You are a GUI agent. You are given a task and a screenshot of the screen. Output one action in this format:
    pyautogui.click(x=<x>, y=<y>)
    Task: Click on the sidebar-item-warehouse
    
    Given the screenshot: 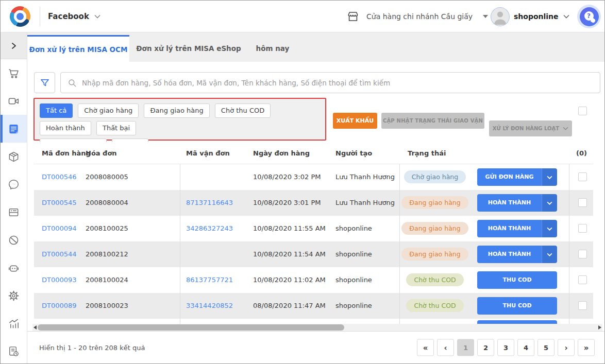 What is the action you would take?
    pyautogui.click(x=13, y=157)
    